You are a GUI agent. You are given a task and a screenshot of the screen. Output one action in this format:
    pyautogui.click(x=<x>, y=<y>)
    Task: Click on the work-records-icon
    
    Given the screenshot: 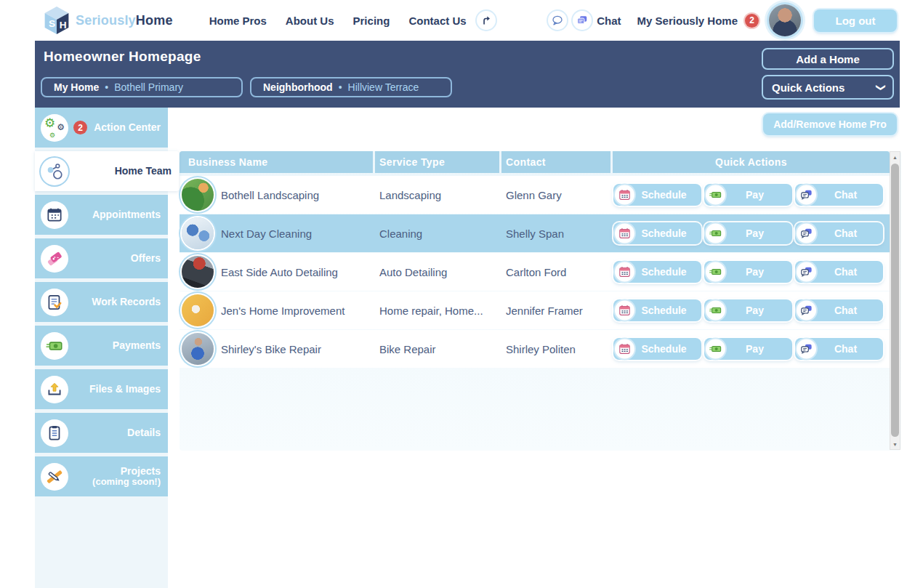 What is the action you would take?
    pyautogui.click(x=55, y=302)
    